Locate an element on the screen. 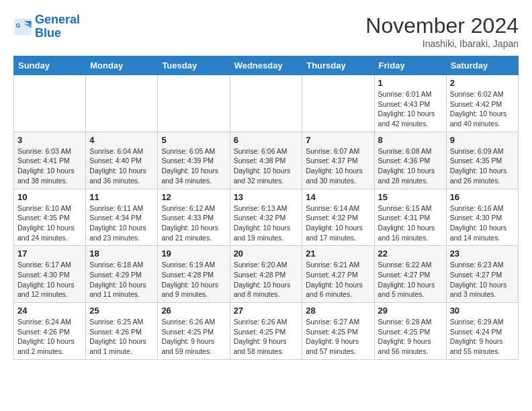  calendar-cell: 18Sunrise: 6:18 AMSunset: 4:29 PMDayligh… is located at coordinates (122, 274).